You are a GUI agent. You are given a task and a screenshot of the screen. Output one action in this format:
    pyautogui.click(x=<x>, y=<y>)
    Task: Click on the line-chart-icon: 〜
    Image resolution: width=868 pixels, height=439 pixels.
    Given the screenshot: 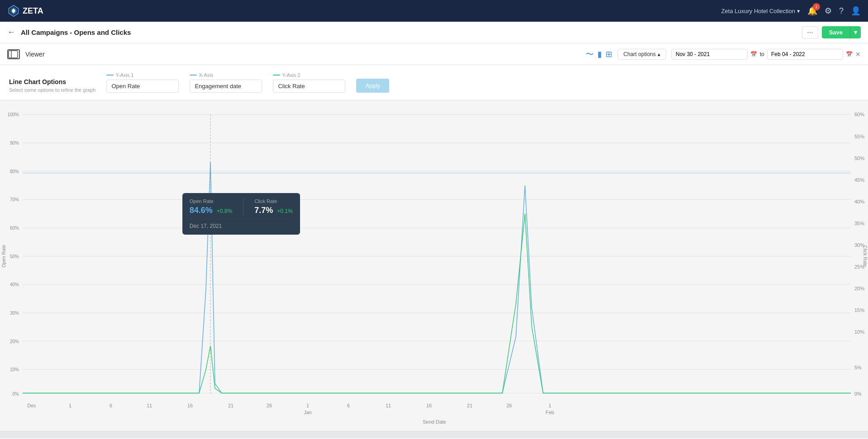 What is the action you would take?
    pyautogui.click(x=590, y=54)
    